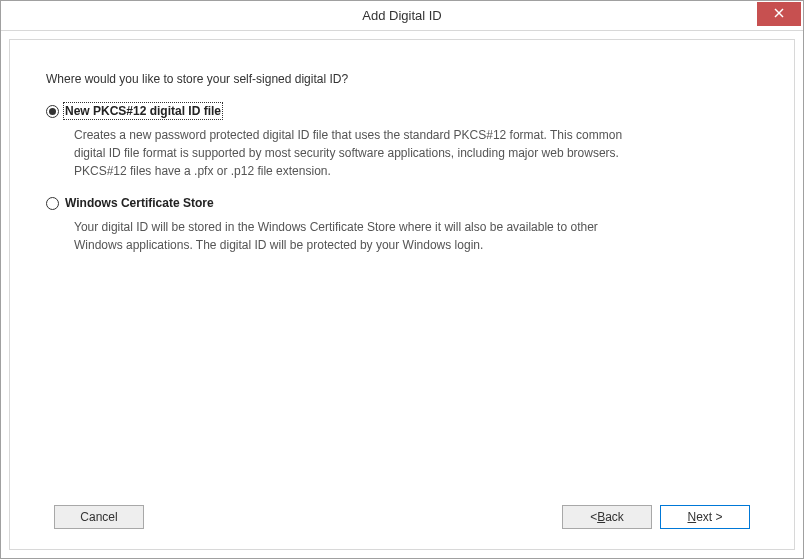 The image size is (804, 559). I want to click on close-button, so click(779, 14).